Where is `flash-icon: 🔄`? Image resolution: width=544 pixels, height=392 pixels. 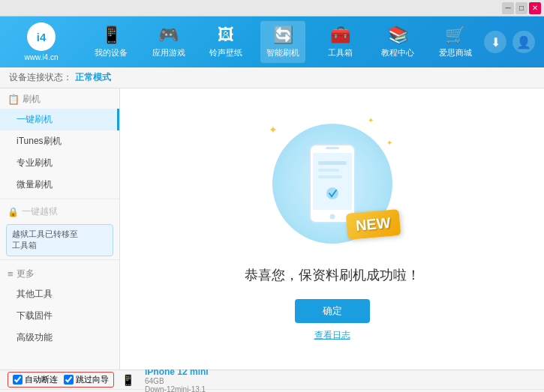
flash-icon: 🔄 is located at coordinates (284, 35).